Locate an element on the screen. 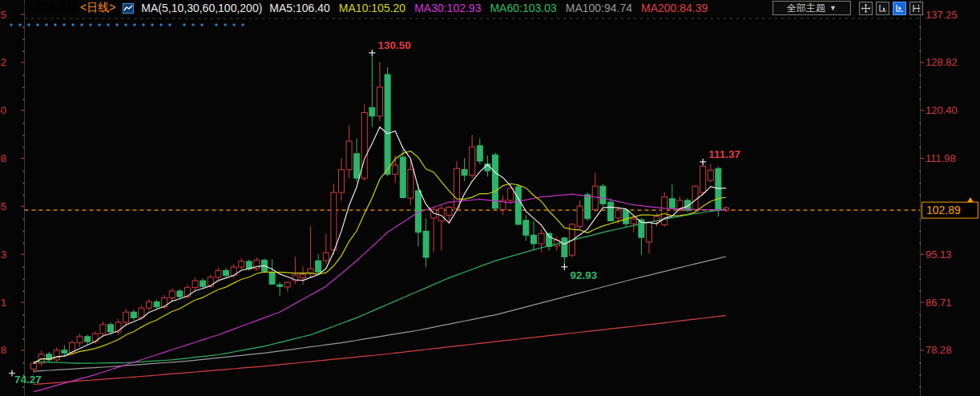 This screenshot has height=396, width=980. ma-readout-4: MA100:94.74 is located at coordinates (599, 8).